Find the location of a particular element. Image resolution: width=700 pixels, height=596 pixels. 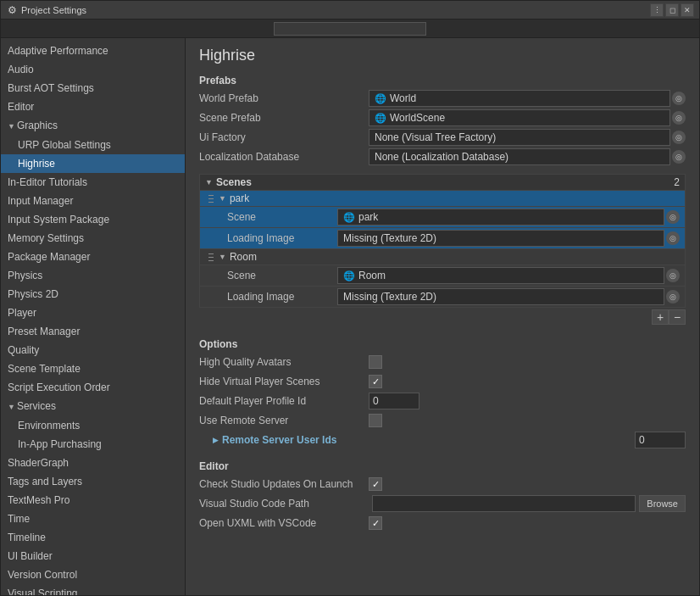

sidebar-item-version-control: Version Control is located at coordinates (93, 575).